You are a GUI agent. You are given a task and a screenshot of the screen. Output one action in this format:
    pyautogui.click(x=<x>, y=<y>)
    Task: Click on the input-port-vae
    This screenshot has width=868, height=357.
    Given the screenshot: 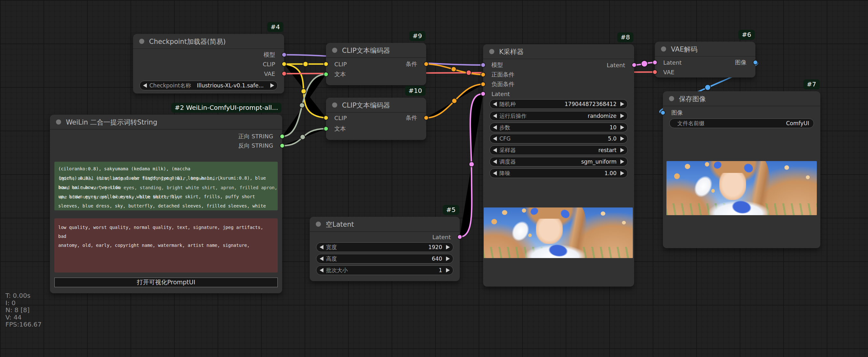 What is the action you would take?
    pyautogui.click(x=655, y=72)
    